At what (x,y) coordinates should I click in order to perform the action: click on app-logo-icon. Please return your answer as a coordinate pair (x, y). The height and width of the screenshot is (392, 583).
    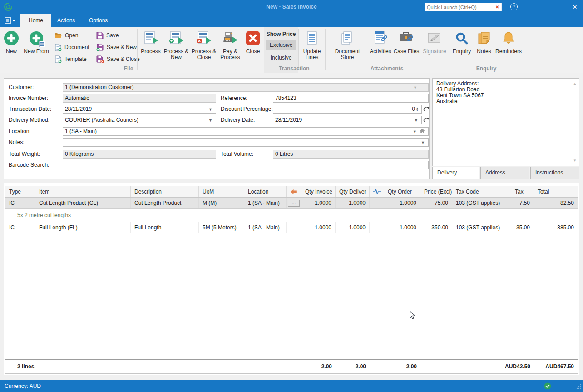
    Looking at the image, I should click on (8, 7).